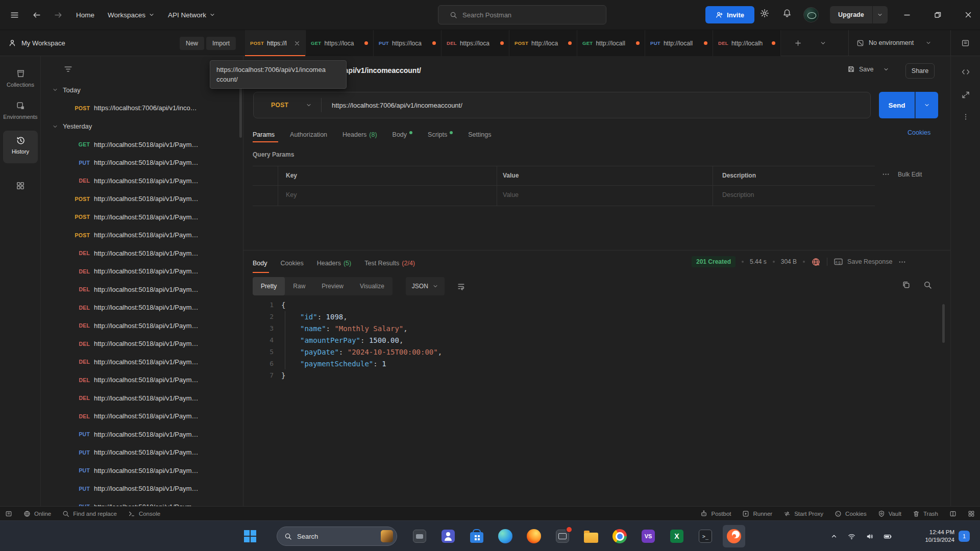  I want to click on chrome-app-icon, so click(620, 536).